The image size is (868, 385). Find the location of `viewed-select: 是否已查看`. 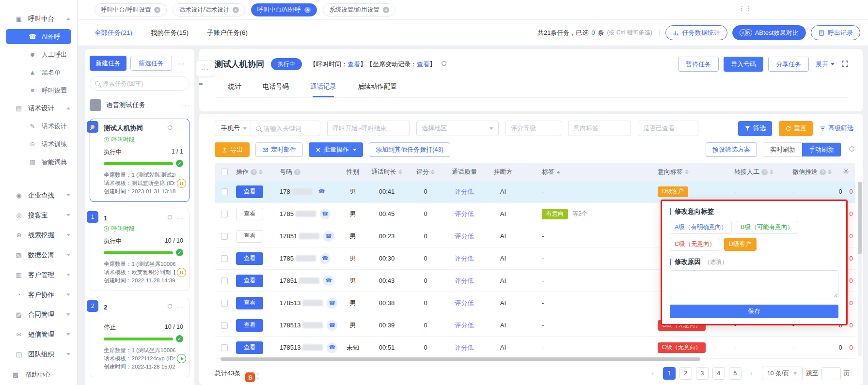

viewed-select: 是否已查看 is located at coordinates (668, 128).